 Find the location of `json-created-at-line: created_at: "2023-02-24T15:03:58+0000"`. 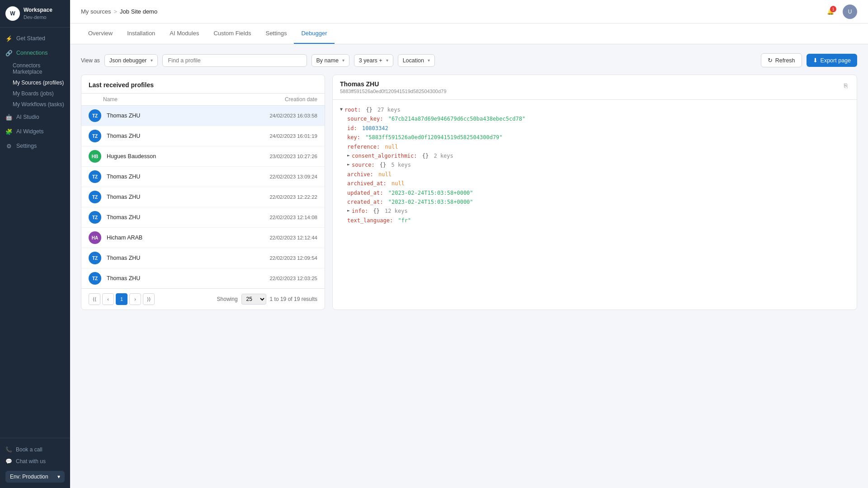

json-created-at-line: created_at: "2023-02-24T15:03:58+0000" is located at coordinates (599, 202).